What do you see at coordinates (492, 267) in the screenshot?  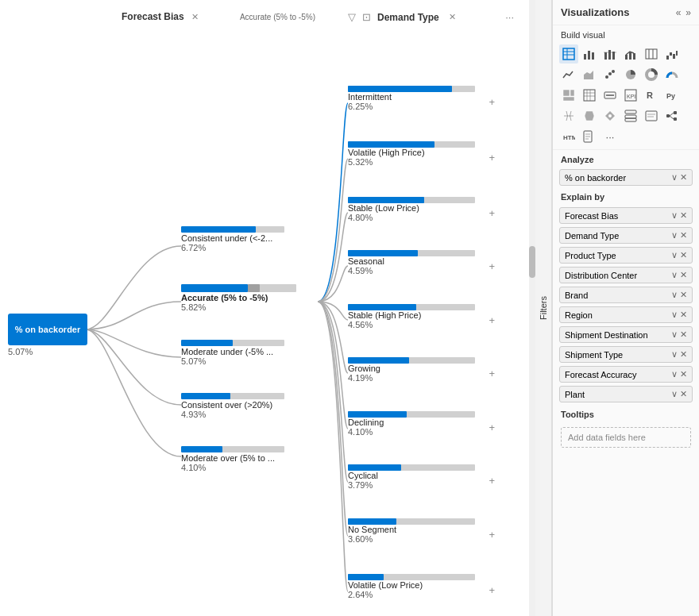 I see `dt-add-4: +` at bounding box center [492, 267].